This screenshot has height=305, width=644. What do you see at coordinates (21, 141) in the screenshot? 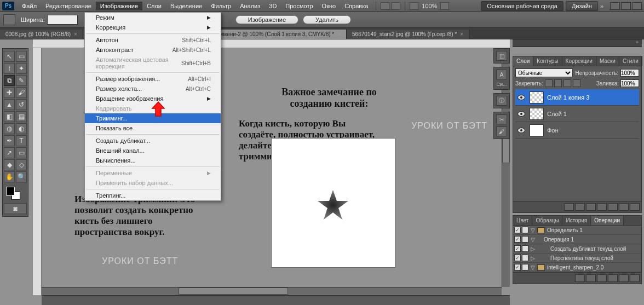
I see `type-tool-icon: T` at bounding box center [21, 141].